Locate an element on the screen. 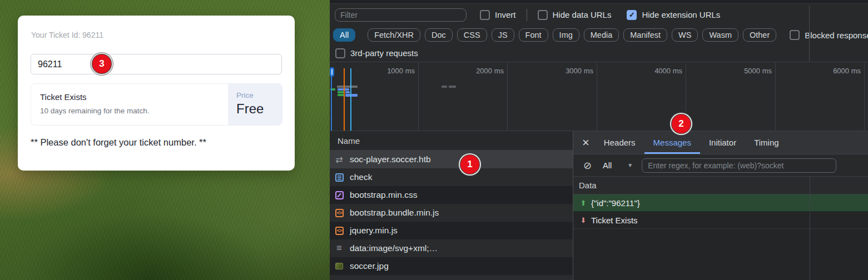 This screenshot has height=280, width=868. data-column-divider is located at coordinates (810, 228).